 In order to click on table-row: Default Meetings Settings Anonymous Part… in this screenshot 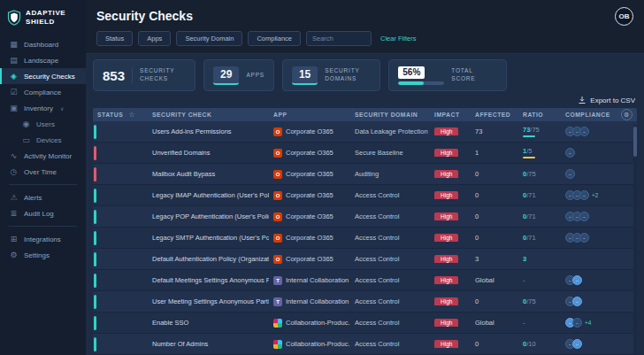, I will do `click(364, 281)`.